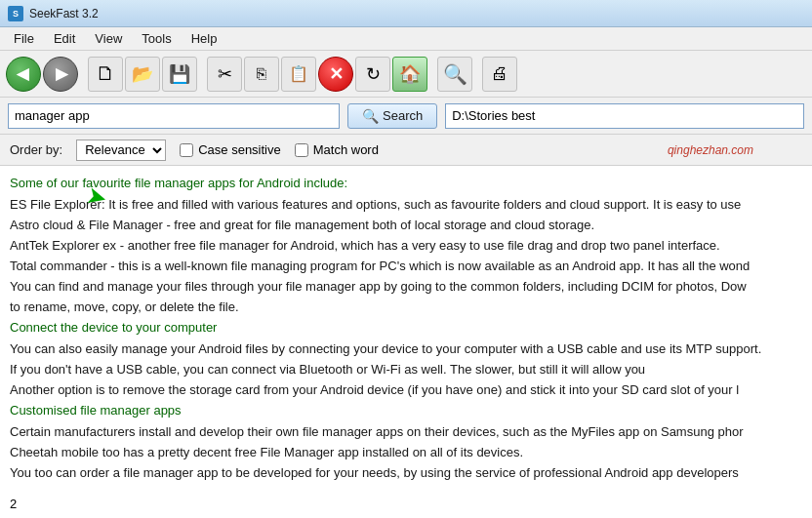 Image resolution: width=812 pixels, height=518 pixels. What do you see at coordinates (410, 74) in the screenshot?
I see `home-button: 🏠` at bounding box center [410, 74].